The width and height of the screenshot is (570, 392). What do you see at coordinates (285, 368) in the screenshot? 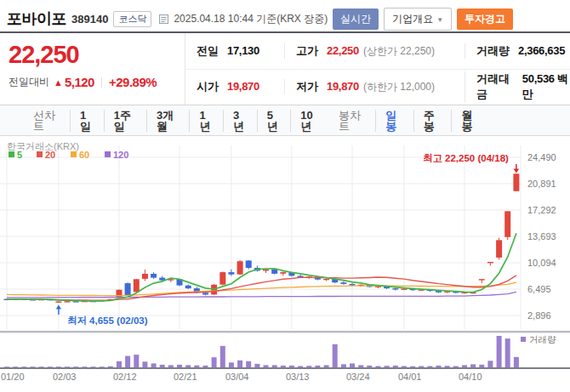
I see `x-axis-line` at bounding box center [285, 368].